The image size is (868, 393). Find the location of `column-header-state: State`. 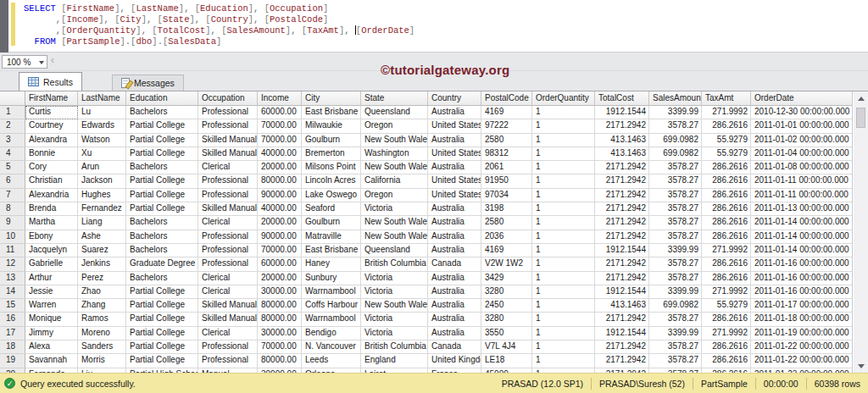

column-header-state: State is located at coordinates (395, 98).